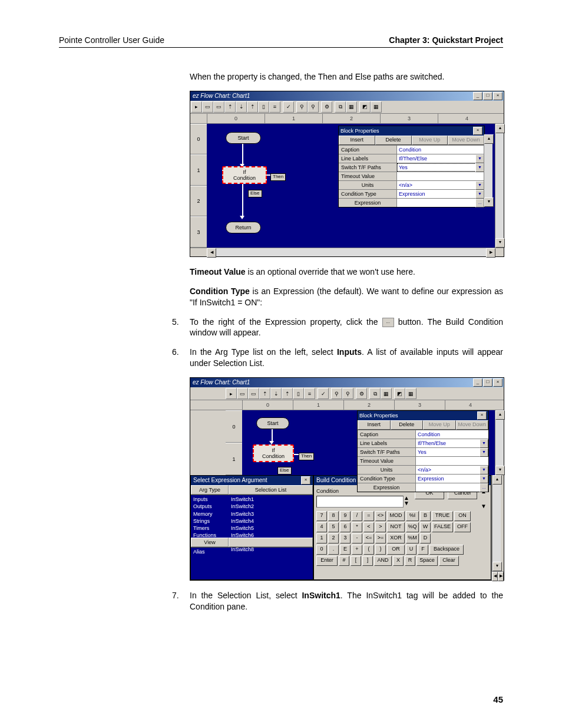  Describe the element at coordinates (265, 394) in the screenshot. I see `tool-pageup-icon: ⇡` at that location.